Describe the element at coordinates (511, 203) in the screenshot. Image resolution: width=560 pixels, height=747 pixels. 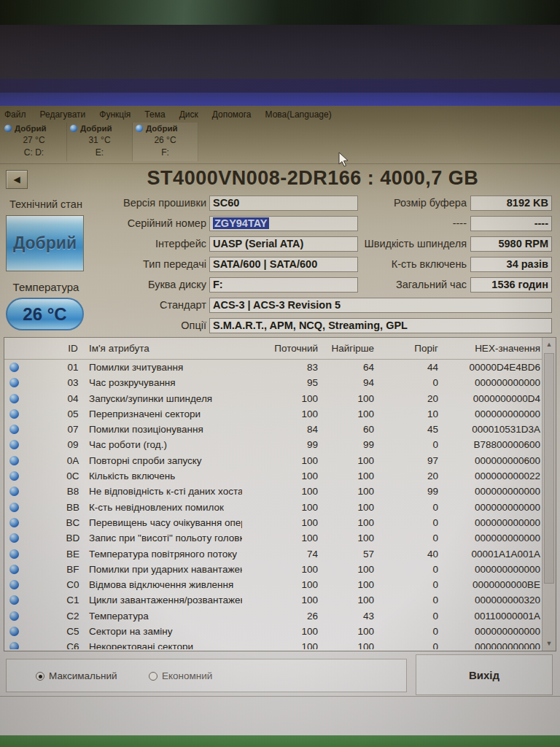
I see `info-value-box: 8192 KB` at that location.